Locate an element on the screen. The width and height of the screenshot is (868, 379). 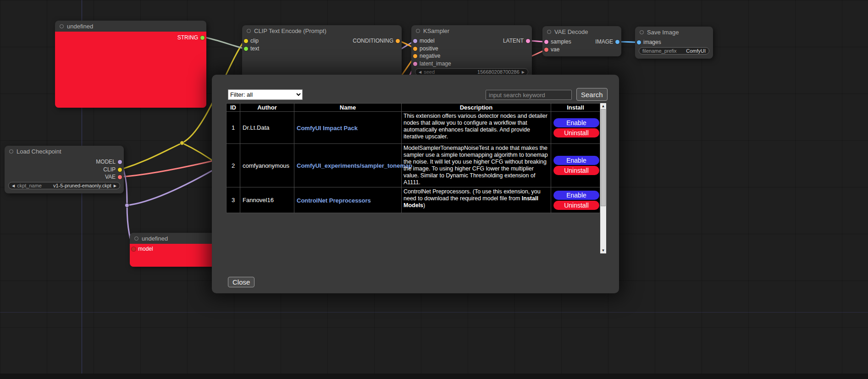
widget-value: 156680208700286 is located at coordinates (498, 72).